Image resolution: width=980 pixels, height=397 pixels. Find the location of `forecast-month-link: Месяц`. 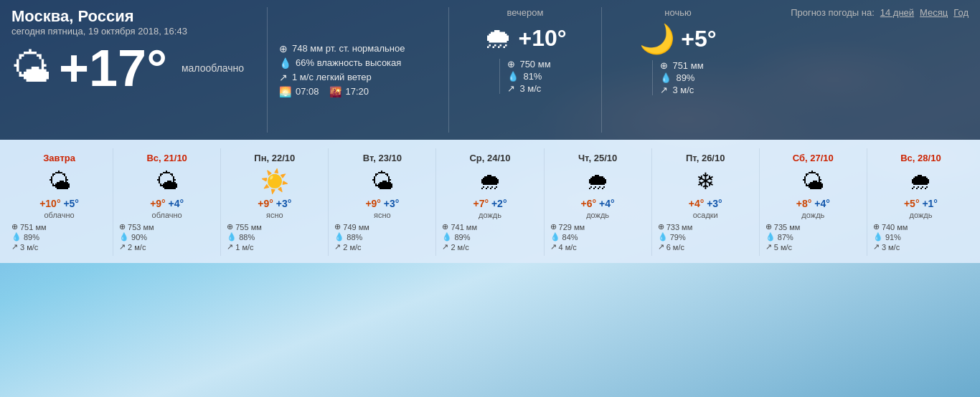

forecast-month-link: Месяц is located at coordinates (934, 13).